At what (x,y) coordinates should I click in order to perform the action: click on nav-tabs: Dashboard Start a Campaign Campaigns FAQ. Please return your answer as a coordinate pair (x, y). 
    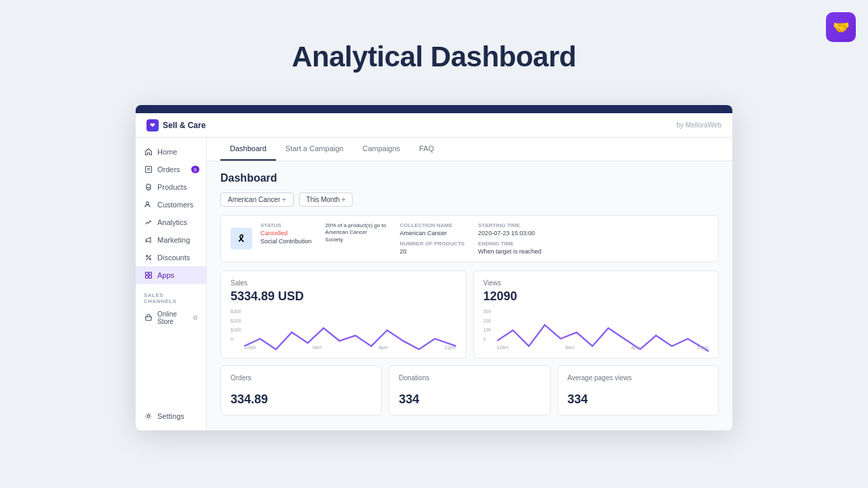
    Looking at the image, I should click on (469, 149).